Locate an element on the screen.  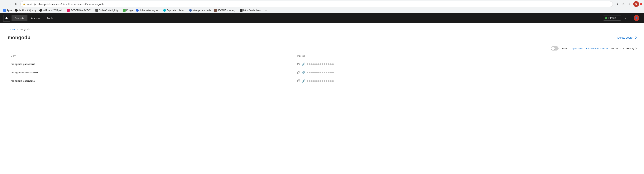
json-toggle-label: JSON is located at coordinates (564, 48).